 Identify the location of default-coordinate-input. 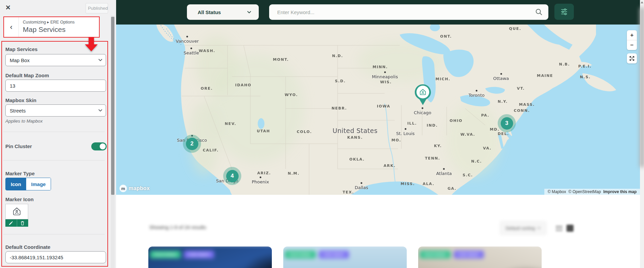
(56, 257).